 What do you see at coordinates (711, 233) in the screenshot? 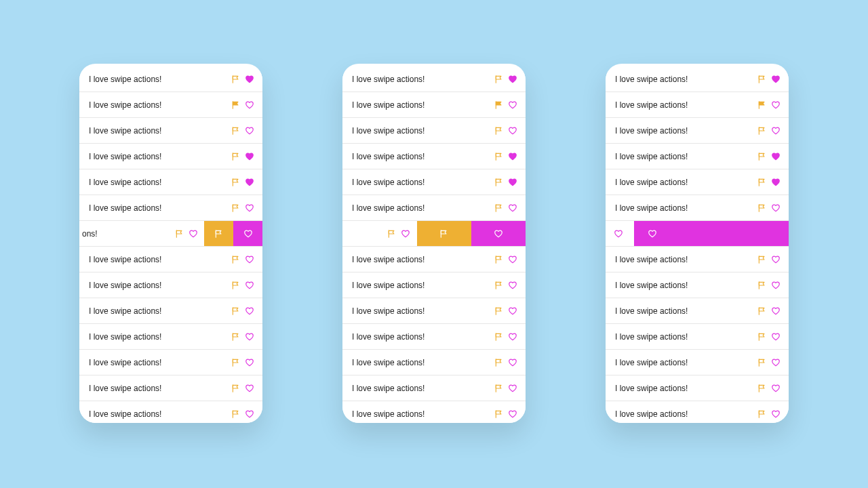
I see `swipe-action-favorite` at bounding box center [711, 233].